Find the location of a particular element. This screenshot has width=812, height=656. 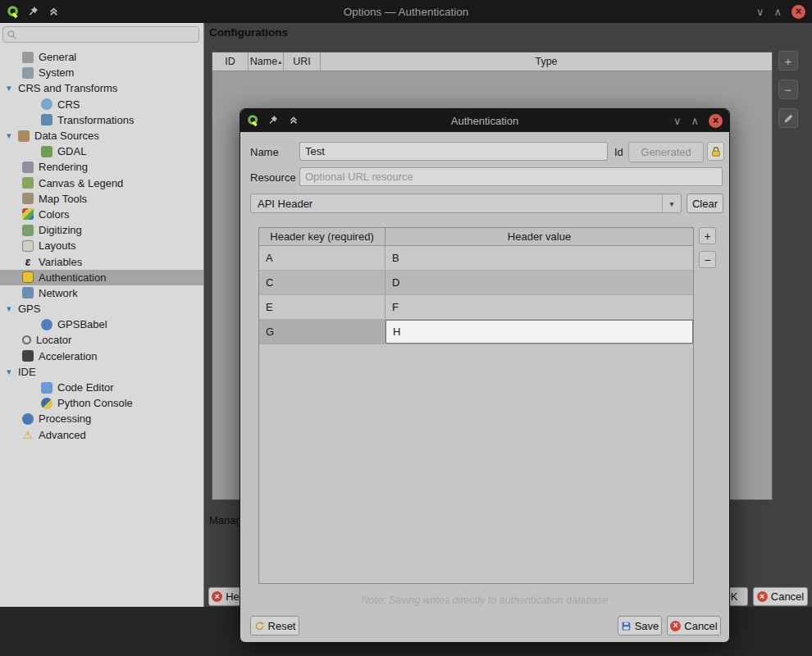

window-shade-icon: ∨ is located at coordinates (760, 11).